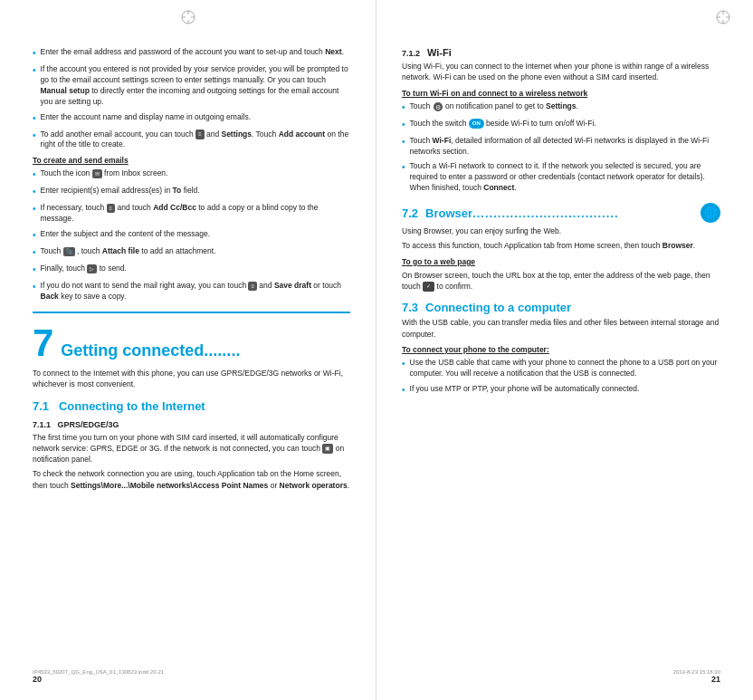  What do you see at coordinates (561, 108) in the screenshot?
I see `wifi-item-1: • Touch ⚙ on notification panel to get t…` at bounding box center [561, 108].